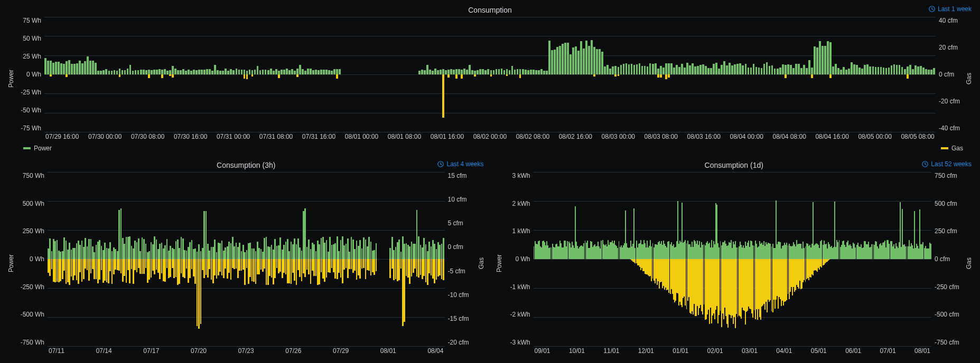 This screenshot has width=980, height=363. I want to click on tick-label: 07/30 16:00, so click(190, 138).